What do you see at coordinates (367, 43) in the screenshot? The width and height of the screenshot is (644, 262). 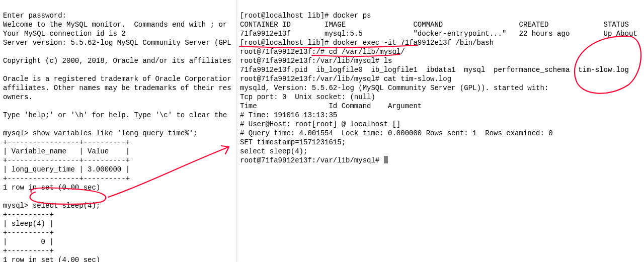 I see `docker-exec-cmd: [root@localhost lib]# docker exec -it 71…` at bounding box center [367, 43].